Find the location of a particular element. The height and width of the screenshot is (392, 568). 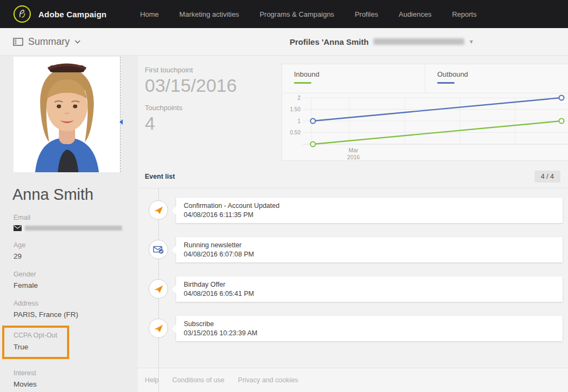

event-count-badge: 4 / 4 is located at coordinates (547, 177).